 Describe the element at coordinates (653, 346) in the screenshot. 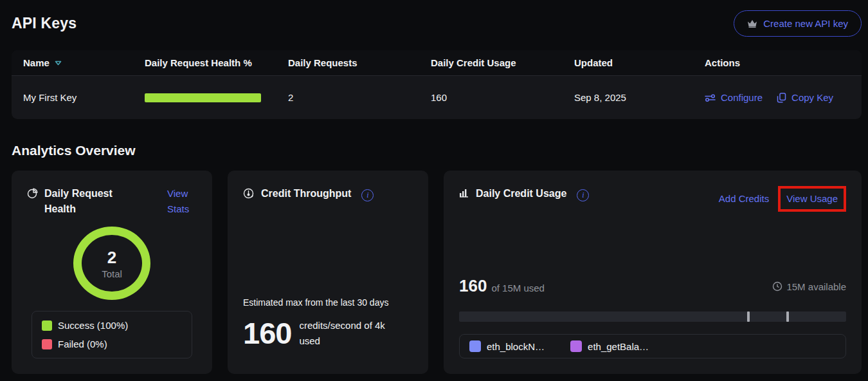

I see `usage-legend: eth_blockN… eth_getBala…` at that location.